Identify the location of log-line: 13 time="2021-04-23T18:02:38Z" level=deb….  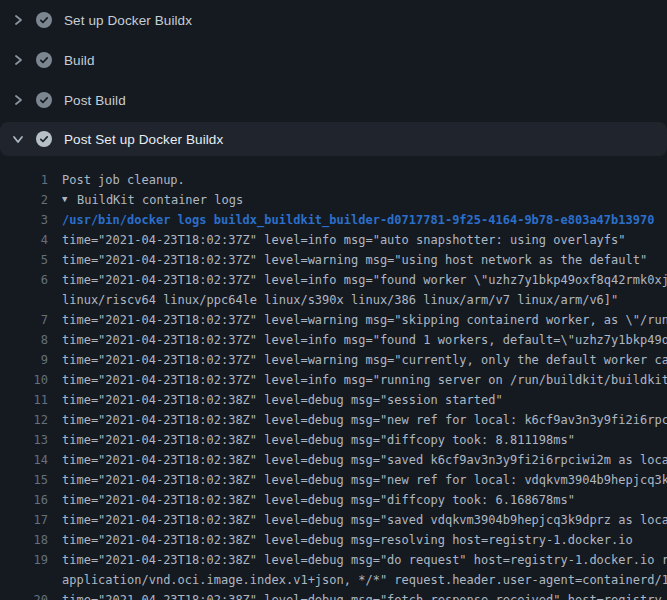
(334, 440).